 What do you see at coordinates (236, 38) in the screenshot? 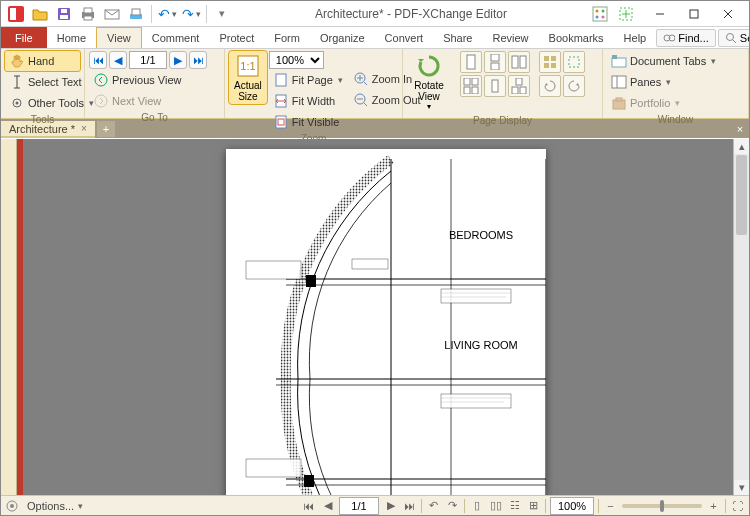
I see `tab-protect: Protect` at bounding box center [236, 38].